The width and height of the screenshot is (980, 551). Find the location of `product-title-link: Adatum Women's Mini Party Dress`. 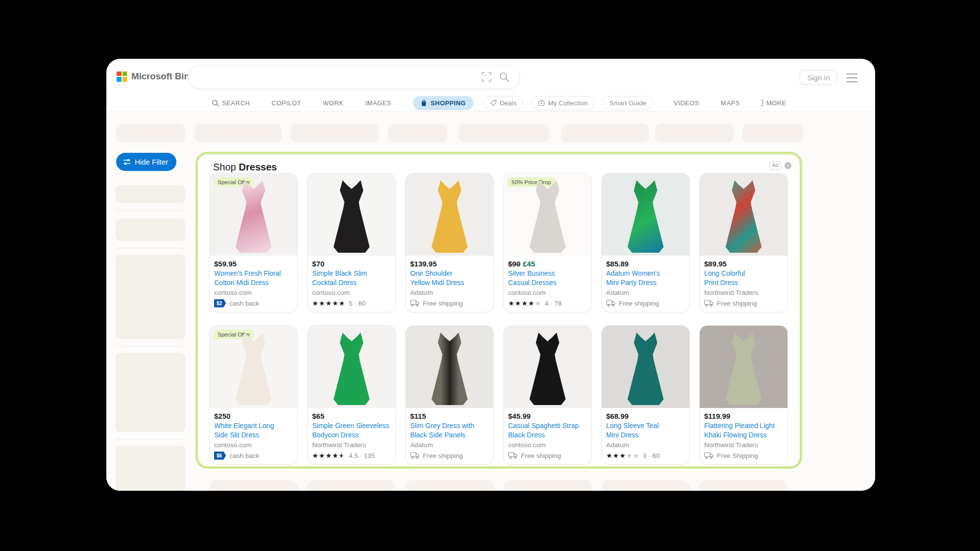

product-title-link: Adatum Women's Mini Party Dress is located at coordinates (646, 278).